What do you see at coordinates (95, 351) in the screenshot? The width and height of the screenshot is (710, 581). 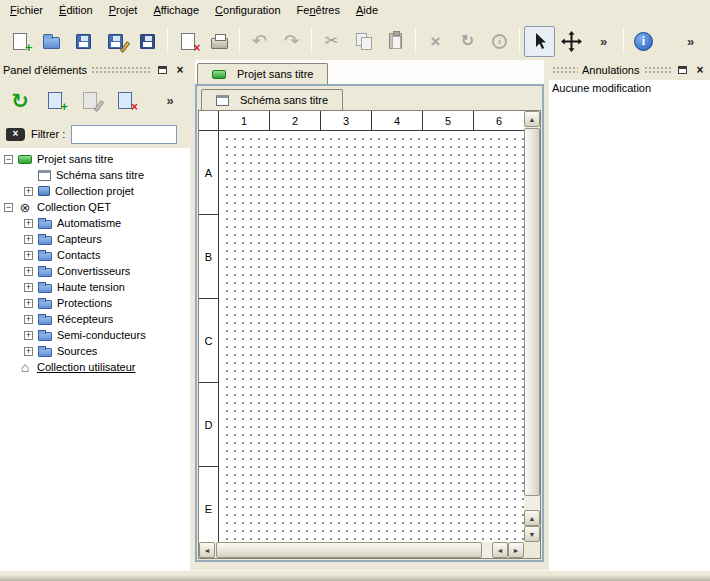 I see `tree-item-sources: + Sources` at bounding box center [95, 351].